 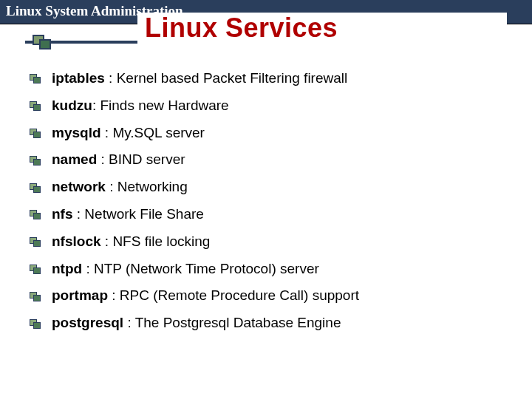 What do you see at coordinates (74, 160) in the screenshot?
I see `service-name: named` at bounding box center [74, 160].